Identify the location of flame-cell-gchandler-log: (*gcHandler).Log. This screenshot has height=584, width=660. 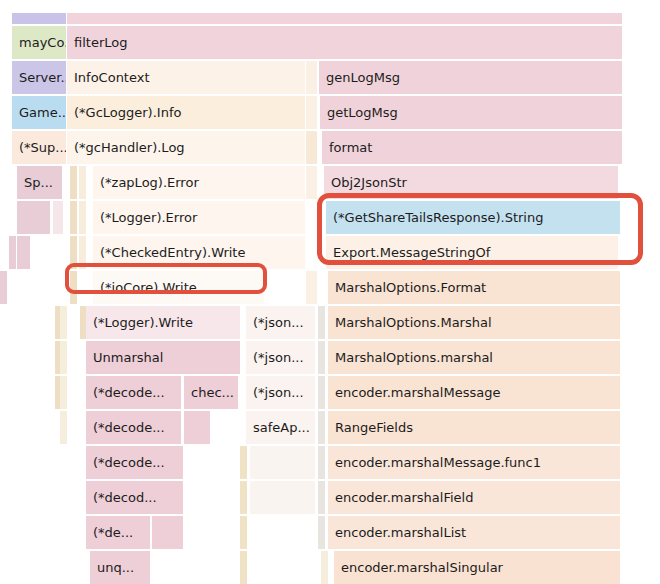
(186, 148).